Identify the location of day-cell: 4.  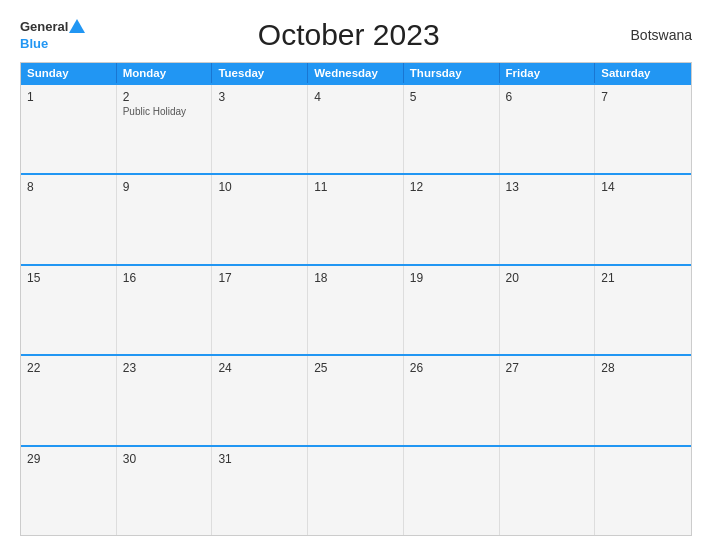
(356, 129).